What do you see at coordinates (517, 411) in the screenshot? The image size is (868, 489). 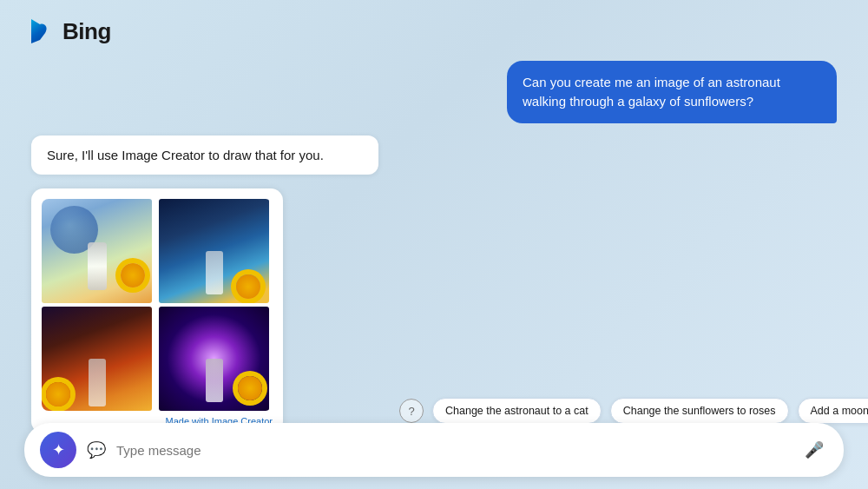 I see `suggestion-button-1: Change the astronaut to a cat` at bounding box center [517, 411].